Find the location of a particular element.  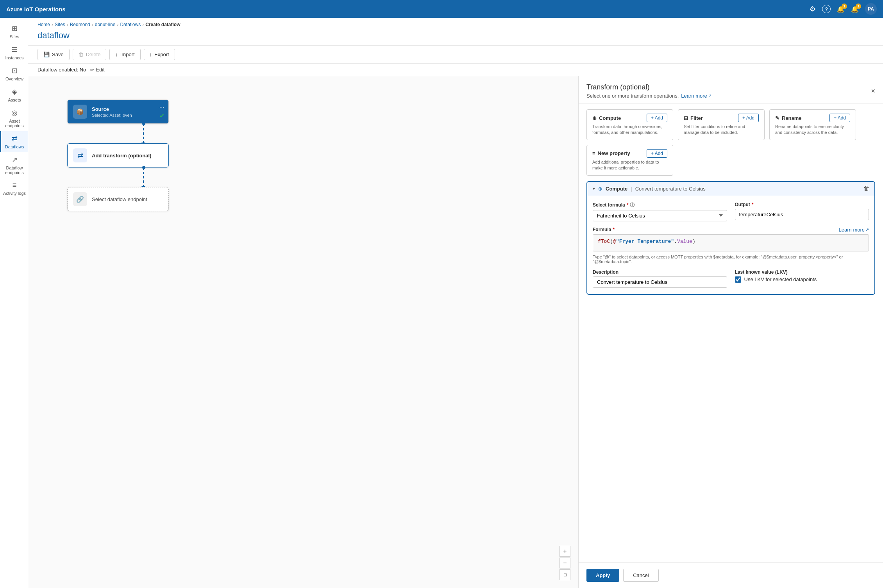

op-card-compute: ⊕ Compute + Add Transform data through c… is located at coordinates (630, 125).